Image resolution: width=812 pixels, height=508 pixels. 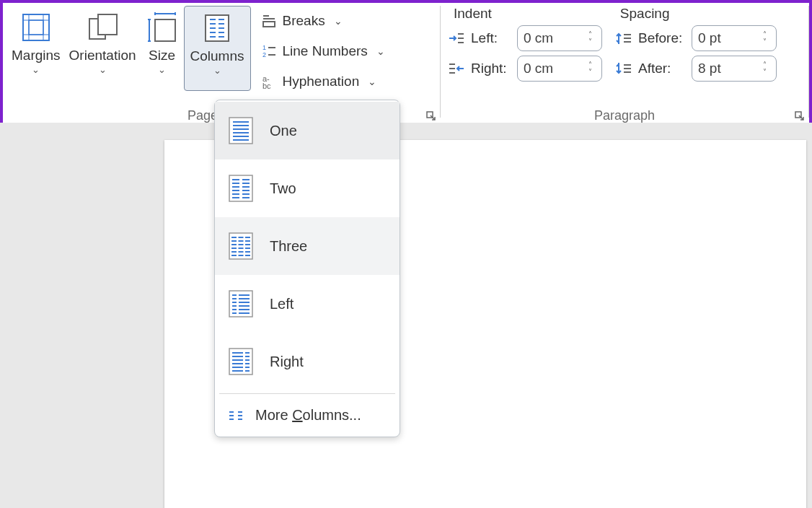 What do you see at coordinates (491, 69) in the screenshot?
I see `indent-right-label: Right:` at bounding box center [491, 69].